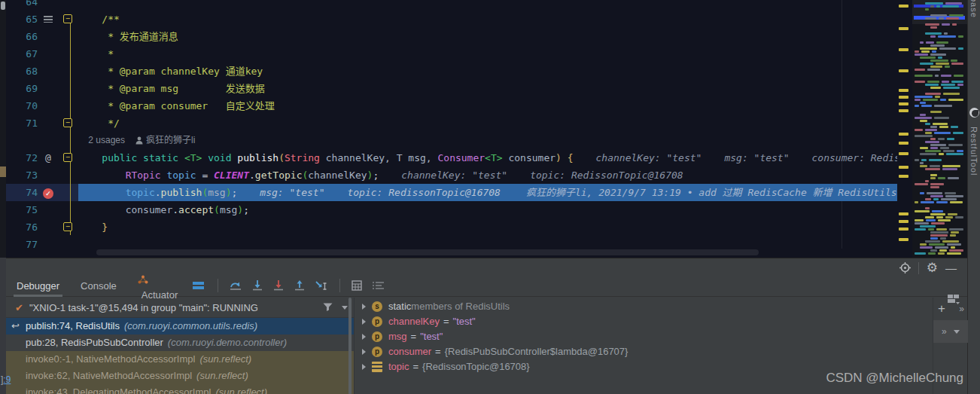 Image resolution: width=980 pixels, height=394 pixels. Describe the element at coordinates (257, 286) in the screenshot. I see `step-into-icon` at that location.